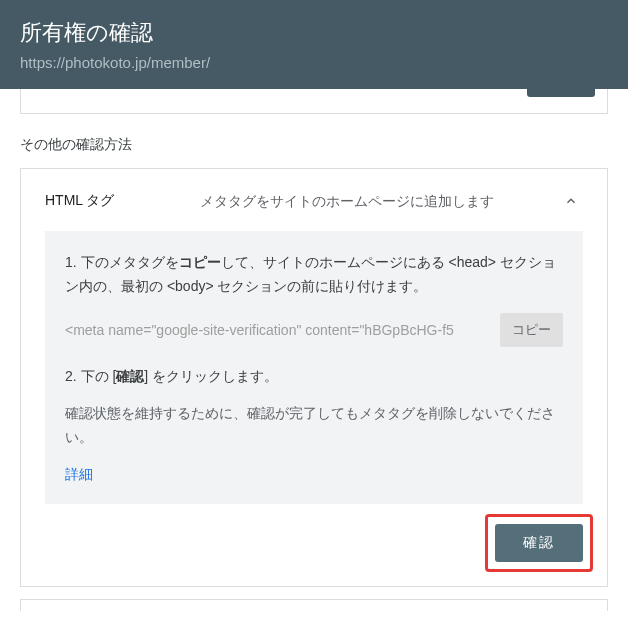 This screenshot has height=620, width=628. Describe the element at coordinates (314, 605) in the screenshot. I see `next-card-edge` at that location.